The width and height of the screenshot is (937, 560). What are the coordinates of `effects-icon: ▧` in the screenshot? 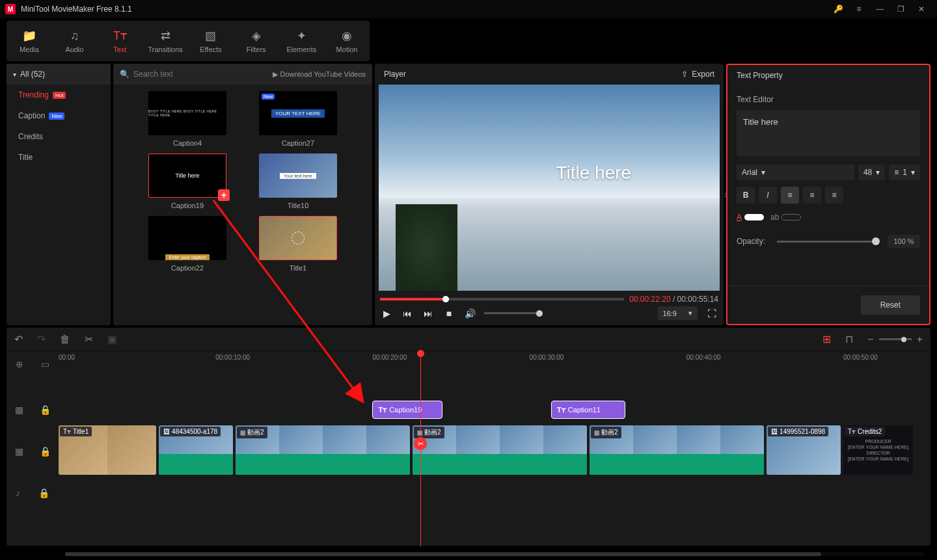 It's located at (211, 36).